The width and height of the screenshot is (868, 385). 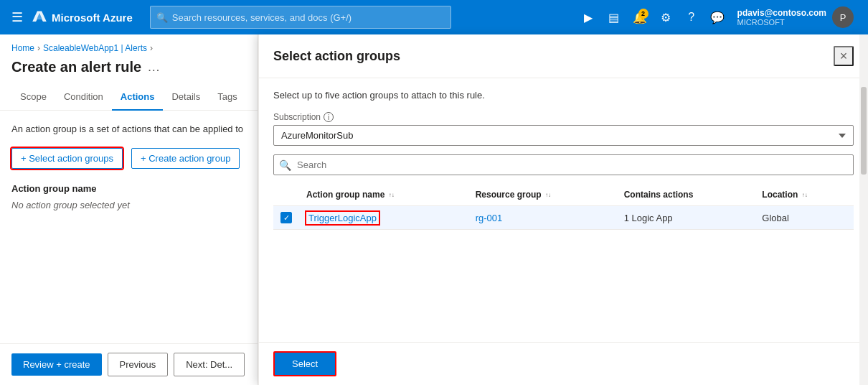 What do you see at coordinates (643, 14) in the screenshot?
I see `notification-badge: 2` at bounding box center [643, 14].